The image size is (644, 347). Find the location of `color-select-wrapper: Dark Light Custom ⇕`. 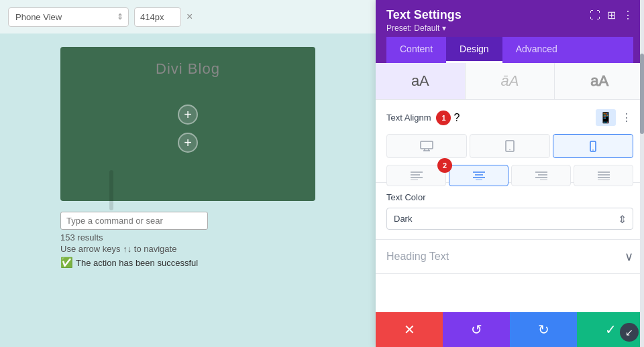

color-select-wrapper: Dark Light Custom ⇕ is located at coordinates (510, 218).